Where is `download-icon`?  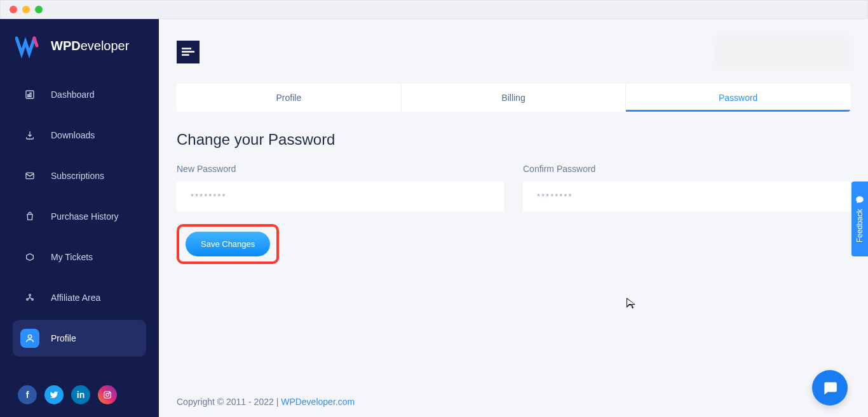 download-icon is located at coordinates (30, 135).